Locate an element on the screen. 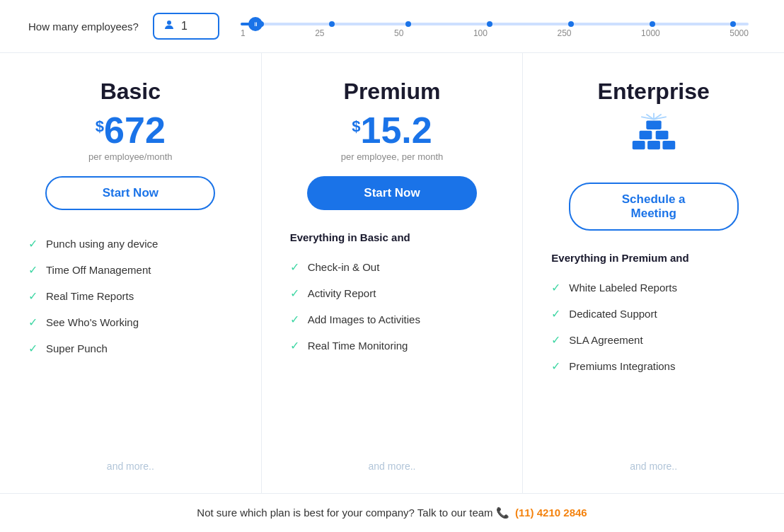 The image size is (784, 532). price-dollar-premium: $ is located at coordinates (356, 127).